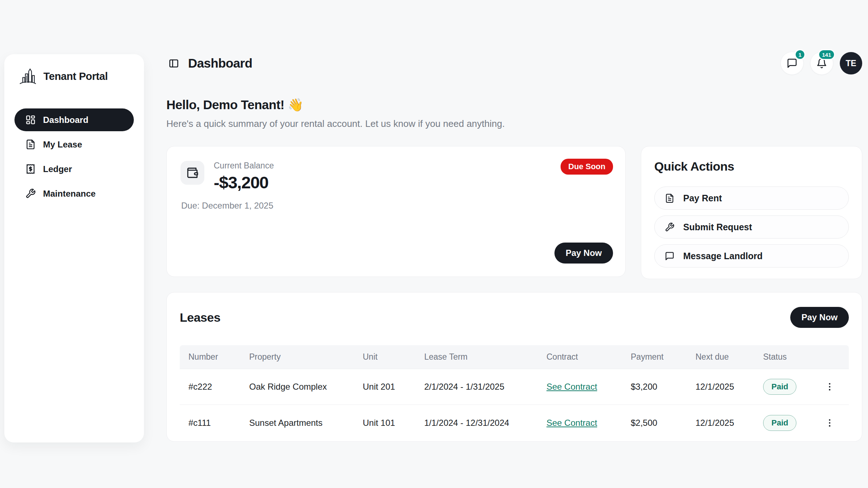 The height and width of the screenshot is (488, 868). Describe the element at coordinates (174, 64) in the screenshot. I see `panel-left-icon` at that location.